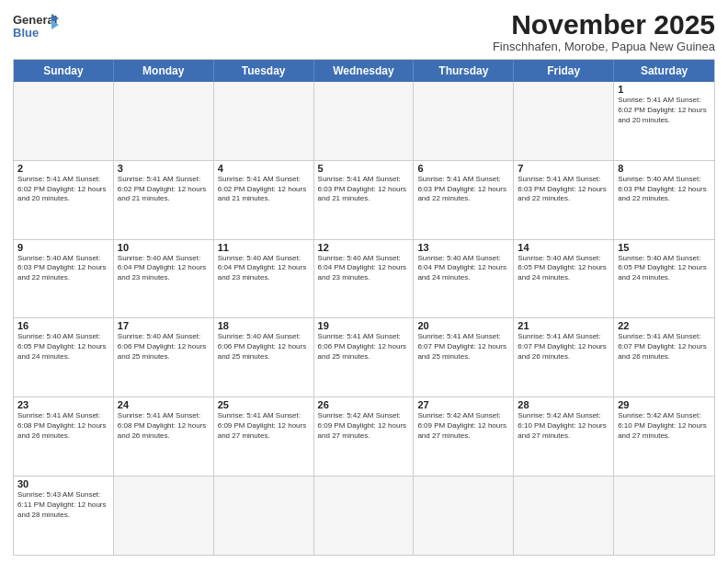 This screenshot has width=728, height=563. I want to click on day-cell-13: 13Sunrise: 5:40 AM Sunset: 6:04 PM Dayli…, so click(463, 280).